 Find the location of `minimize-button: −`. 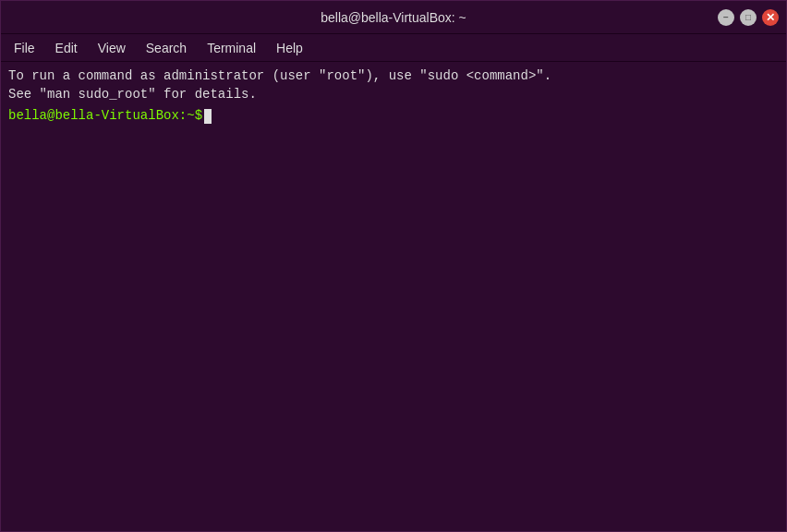

minimize-button: − is located at coordinates (726, 18).